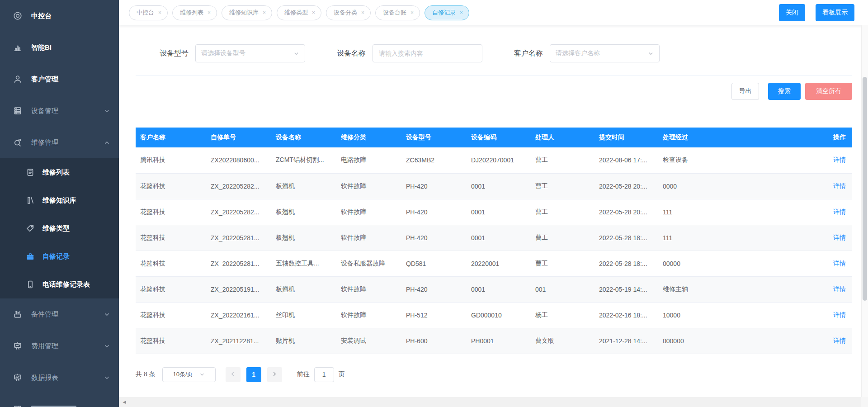 The height and width of the screenshot is (407, 868). I want to click on sidebar-item-维修管理: 维修管理, so click(60, 142).